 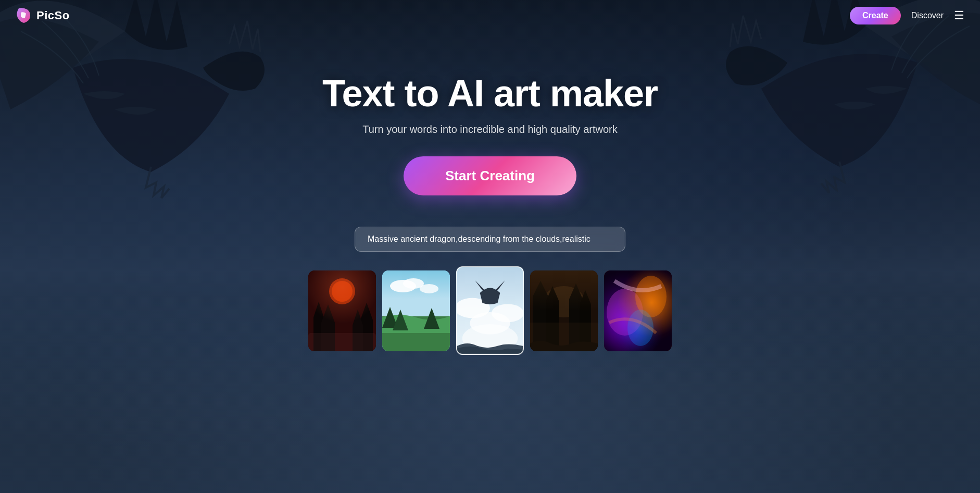 I want to click on logo: PicSo, so click(x=43, y=16).